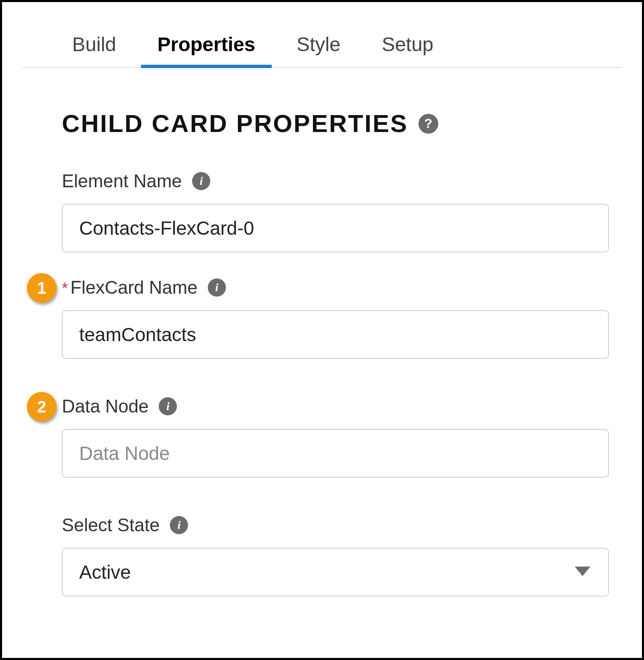  I want to click on section-heading: CHILD CARD PROPERTIES ?, so click(341, 124).